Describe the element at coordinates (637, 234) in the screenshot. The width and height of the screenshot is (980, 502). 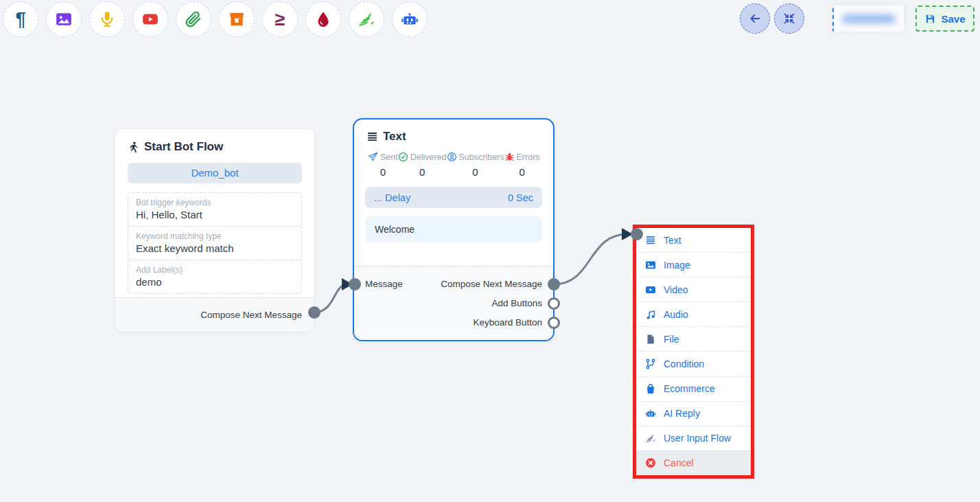
I see `menu-anchor-socket` at that location.